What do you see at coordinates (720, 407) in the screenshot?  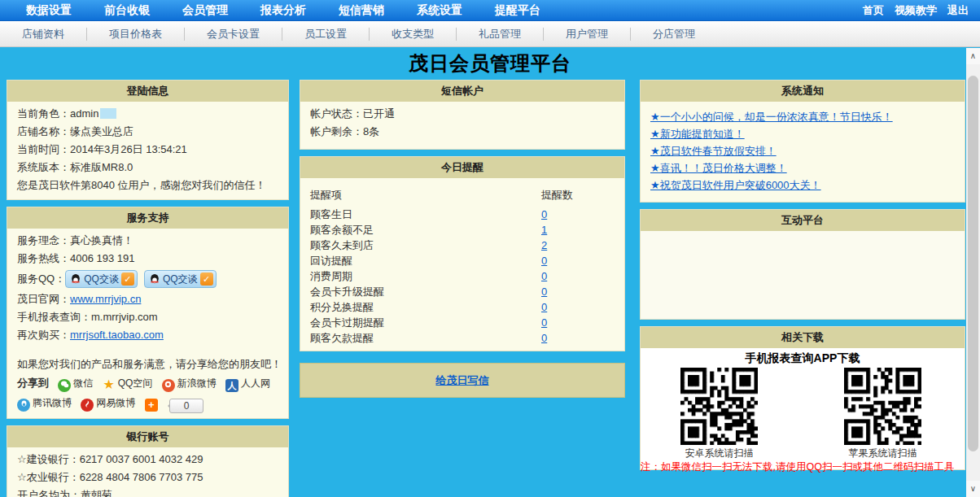 I see `android-qr-code` at bounding box center [720, 407].